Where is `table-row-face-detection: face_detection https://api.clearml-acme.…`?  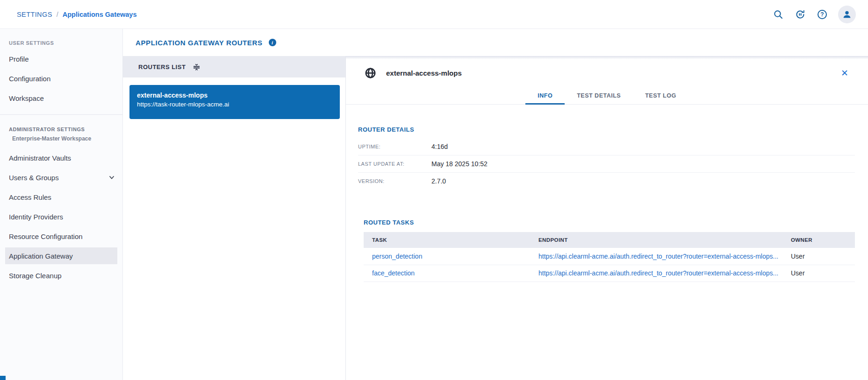 table-row-face-detection: face_detection https://api.clearml-acme.… is located at coordinates (610, 273).